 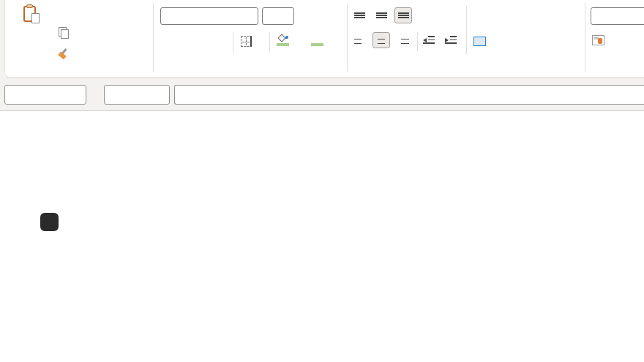 What do you see at coordinates (403, 40) in the screenshot?
I see `align-right-button` at bounding box center [403, 40].